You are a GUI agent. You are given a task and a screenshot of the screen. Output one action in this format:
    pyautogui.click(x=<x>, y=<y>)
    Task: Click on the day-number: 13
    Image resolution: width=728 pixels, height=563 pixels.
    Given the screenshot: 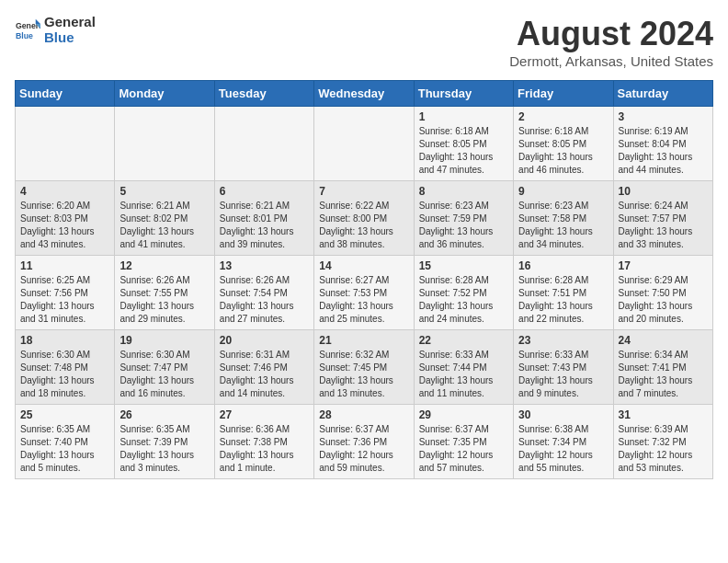 What is the action you would take?
    pyautogui.click(x=265, y=266)
    